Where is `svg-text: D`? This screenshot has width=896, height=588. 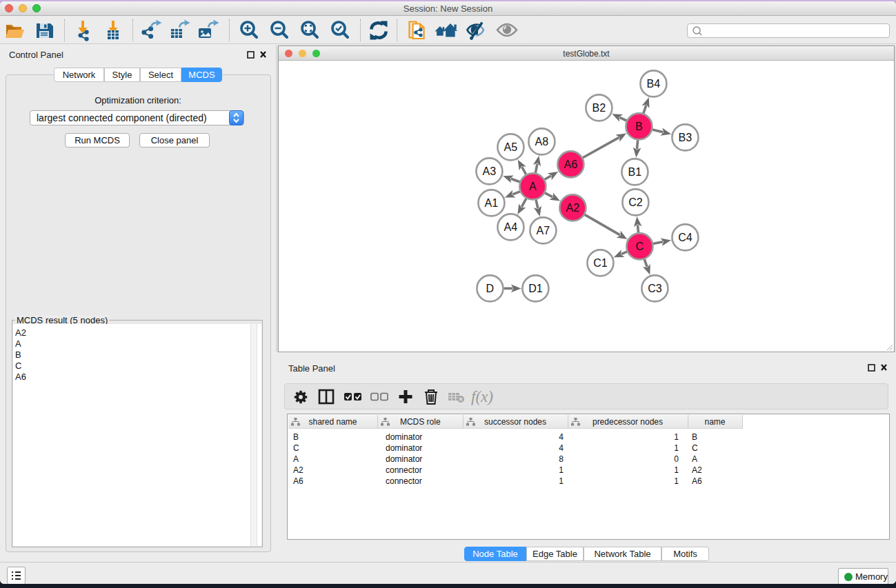
svg-text: D is located at coordinates (490, 288).